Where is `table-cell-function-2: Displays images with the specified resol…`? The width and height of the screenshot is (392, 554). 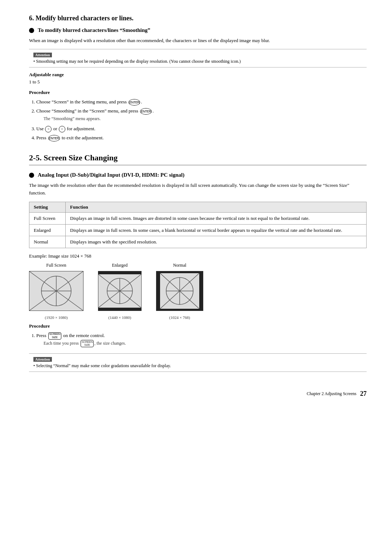
table-cell-function-2: Displays images with the specified resol… is located at coordinates (216, 242).